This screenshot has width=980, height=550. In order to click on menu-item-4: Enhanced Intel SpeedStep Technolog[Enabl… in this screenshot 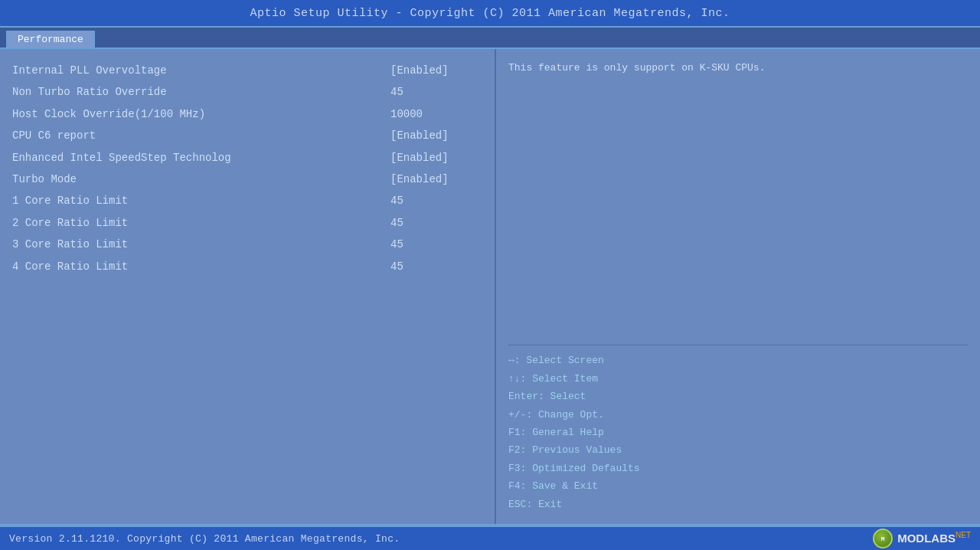, I will do `click(247, 158)`.